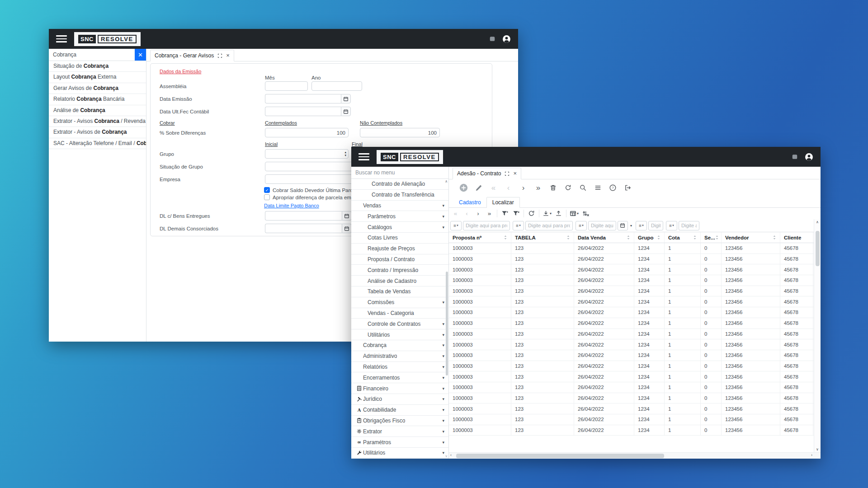  What do you see at coordinates (98, 99) in the screenshot?
I see `search-result-item: Relatorio Cobrança Bancária` at bounding box center [98, 99].